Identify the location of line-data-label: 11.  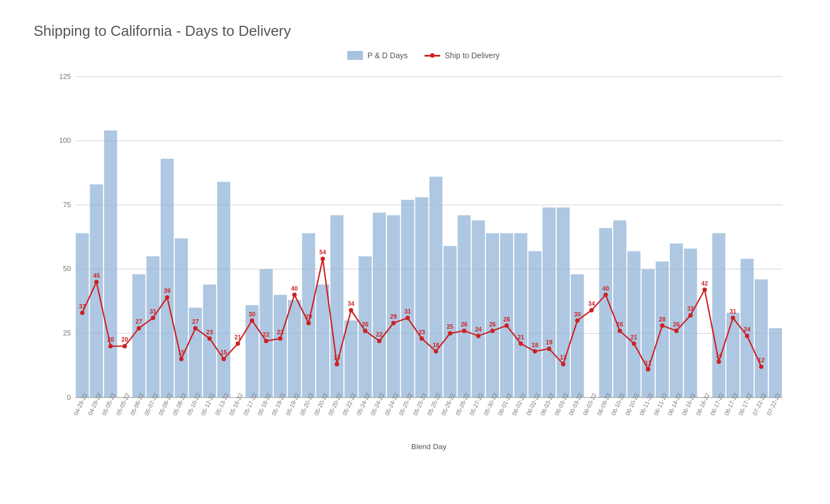
(648, 363).